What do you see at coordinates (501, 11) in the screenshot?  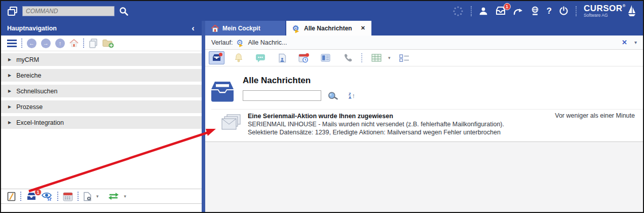 I see `notifications-inbox-icon: 1` at bounding box center [501, 11].